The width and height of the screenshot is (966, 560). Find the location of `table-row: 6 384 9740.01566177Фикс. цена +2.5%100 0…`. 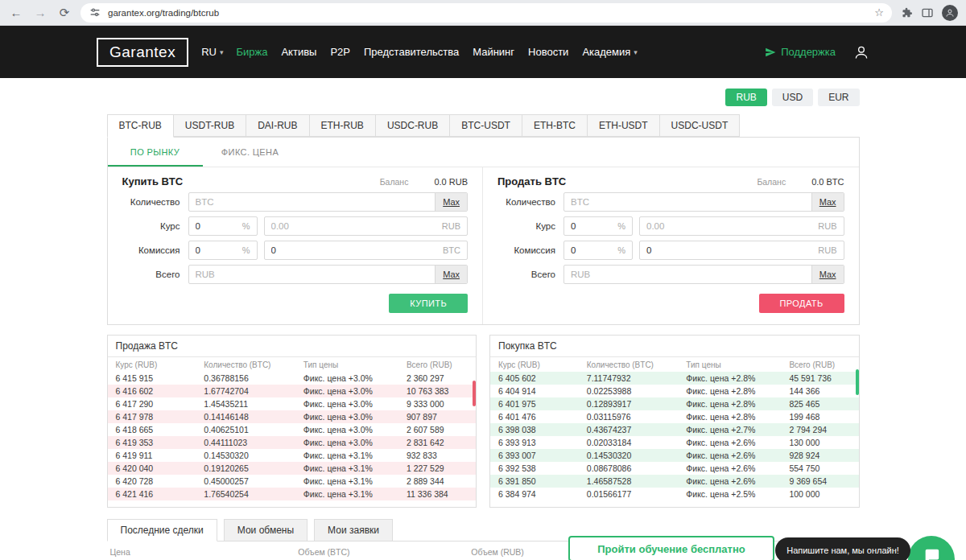

table-row: 6 384 9740.01566177Фикс. цена +2.5%100 0… is located at coordinates (675, 494).